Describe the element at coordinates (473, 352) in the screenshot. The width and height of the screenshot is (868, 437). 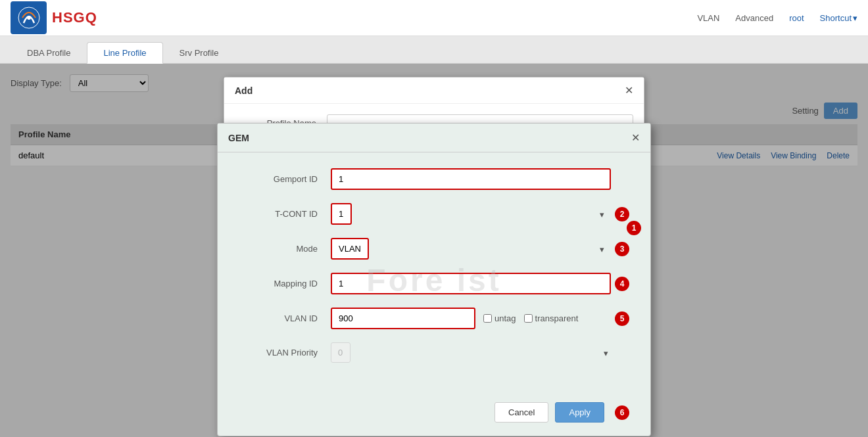
I see `vlan-priority-select-wrapper: 0` at that location.